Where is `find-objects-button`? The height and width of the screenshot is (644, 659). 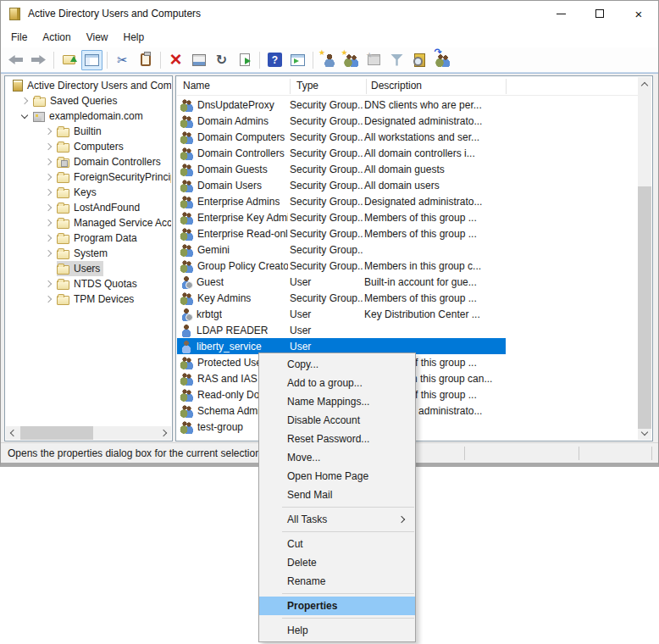 find-objects-button is located at coordinates (420, 60).